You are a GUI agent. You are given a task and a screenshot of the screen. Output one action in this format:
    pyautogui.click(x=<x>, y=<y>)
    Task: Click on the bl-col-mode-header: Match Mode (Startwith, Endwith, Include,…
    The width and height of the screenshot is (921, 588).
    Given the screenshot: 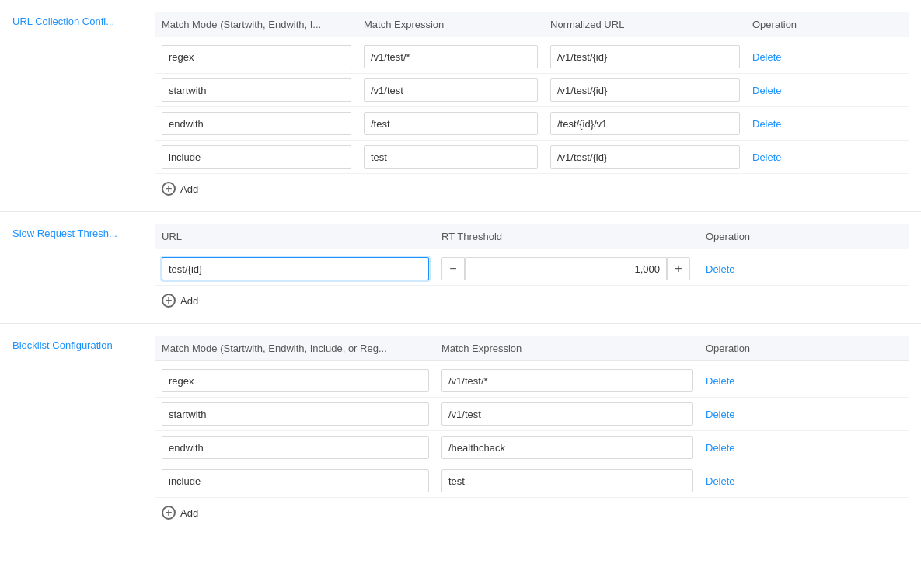 What is the action you would take?
    pyautogui.click(x=295, y=348)
    